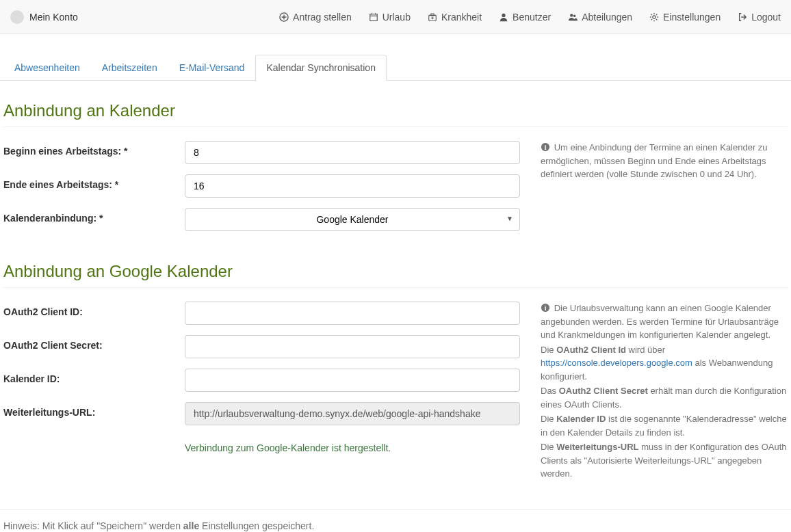 The image size is (791, 532). I want to click on navbar-account: Mein Konto, so click(44, 17).